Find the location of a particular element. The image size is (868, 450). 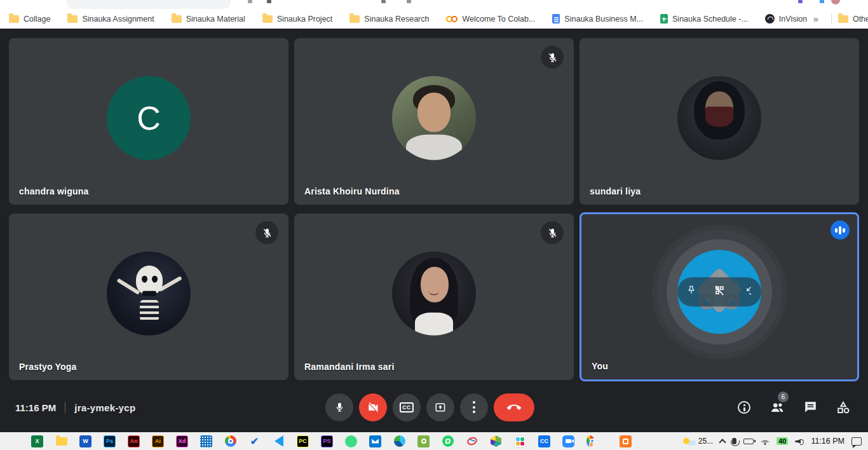

android-app-icon is located at coordinates (351, 441).